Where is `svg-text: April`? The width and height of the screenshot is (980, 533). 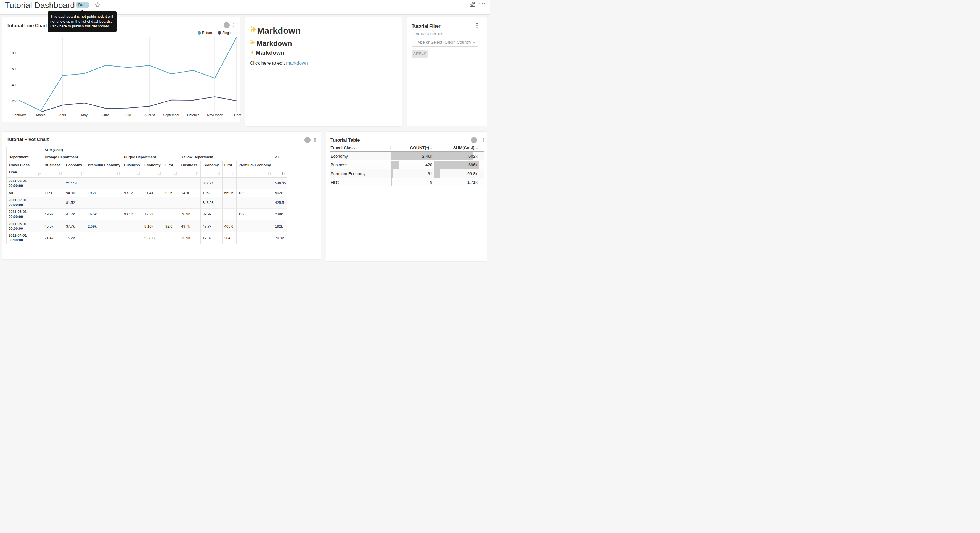
svg-text: April is located at coordinates (62, 115).